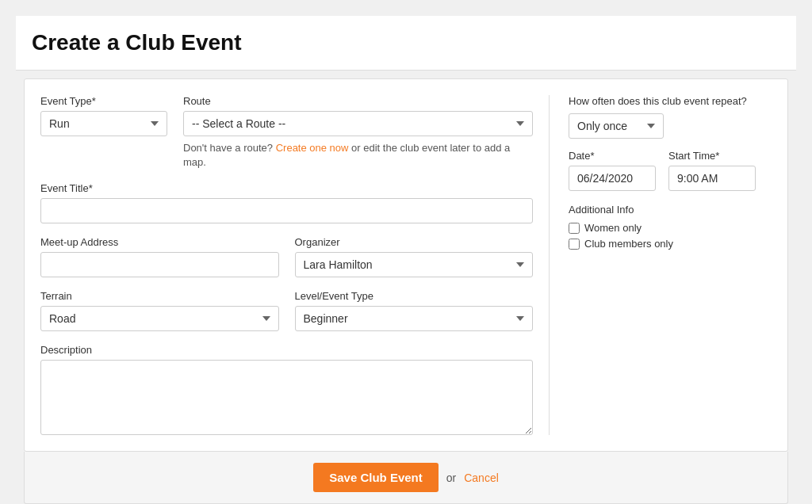 This screenshot has width=812, height=504. What do you see at coordinates (160, 296) in the screenshot?
I see `terrain-label: Terrain` at bounding box center [160, 296].